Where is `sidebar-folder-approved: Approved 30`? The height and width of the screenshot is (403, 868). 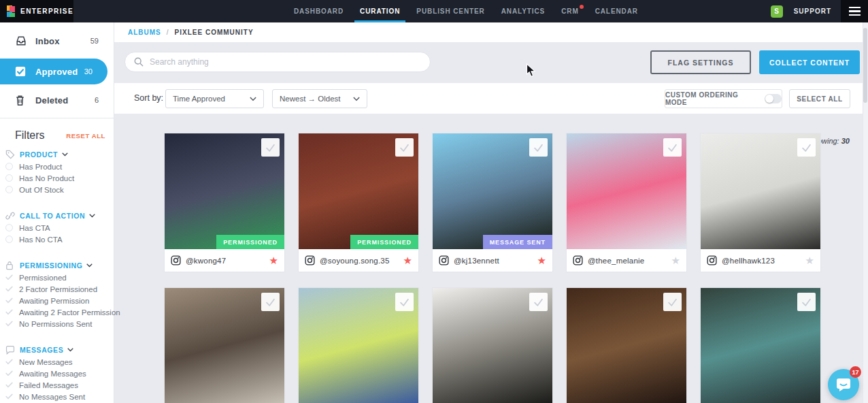
sidebar-folder-approved: Approved 30 is located at coordinates (54, 71).